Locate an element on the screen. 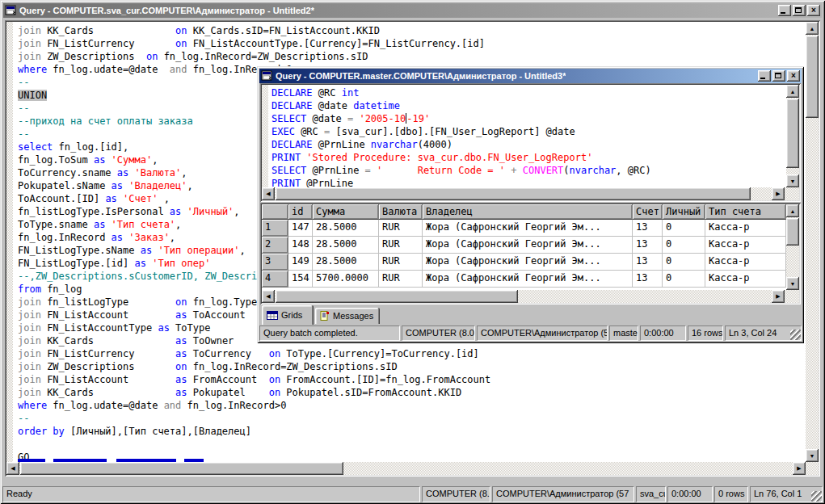 The image size is (825, 504). grid-cell: 147 is located at coordinates (301, 228).